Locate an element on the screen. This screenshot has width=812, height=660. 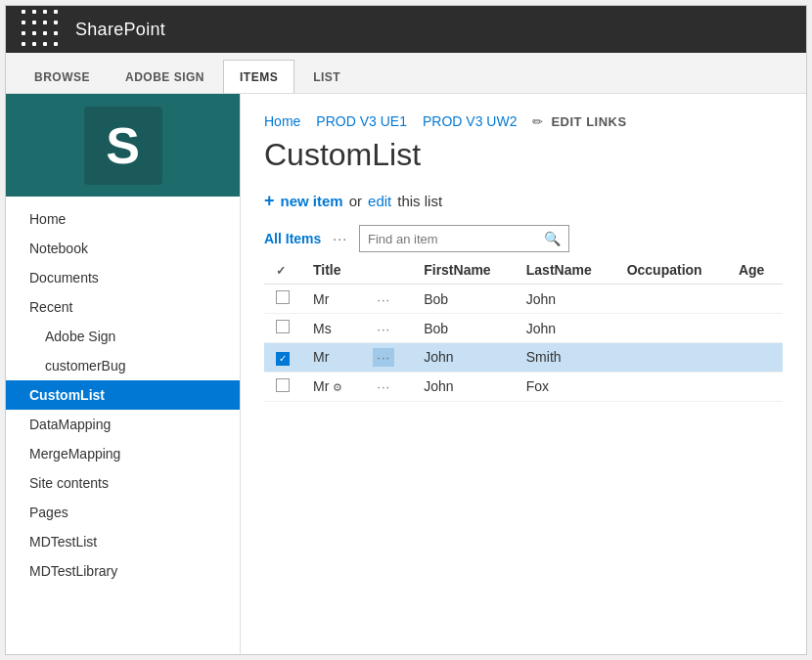
edit-list-link: edit is located at coordinates (380, 201).